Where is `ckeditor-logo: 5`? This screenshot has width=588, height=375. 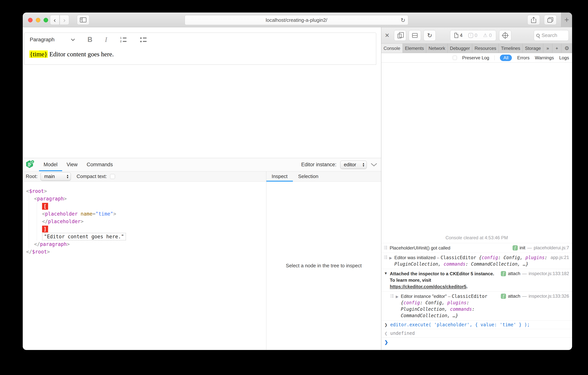
ckeditor-logo: 5 is located at coordinates (30, 165).